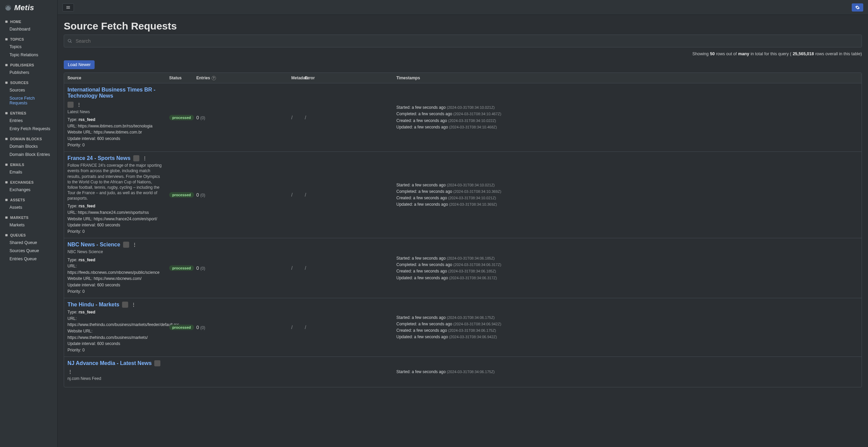 Image resolution: width=868 pixels, height=447 pixels. I want to click on sidebar-heading-label: TOPICS, so click(17, 39).